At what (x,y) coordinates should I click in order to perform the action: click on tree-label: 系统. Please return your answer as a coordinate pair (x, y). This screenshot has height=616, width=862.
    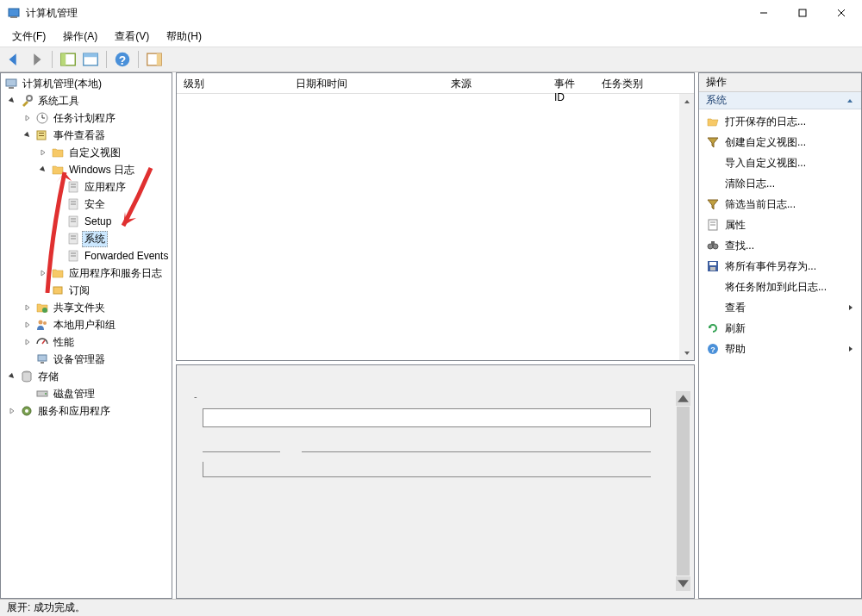
    Looking at the image, I should click on (95, 240).